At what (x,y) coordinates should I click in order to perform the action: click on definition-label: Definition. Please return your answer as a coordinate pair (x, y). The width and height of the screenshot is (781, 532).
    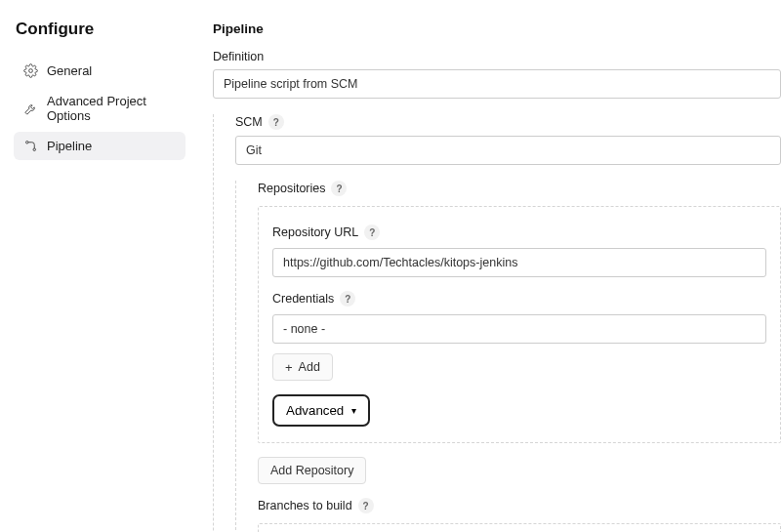
    Looking at the image, I should click on (497, 57).